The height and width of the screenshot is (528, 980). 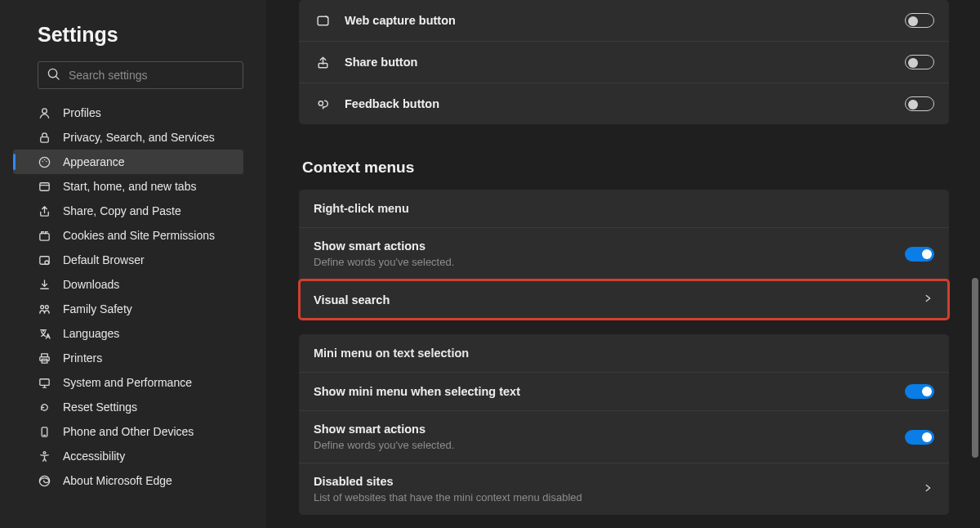 What do you see at coordinates (128, 260) in the screenshot?
I see `sidebar-item-default-browser: Default Browser` at bounding box center [128, 260].